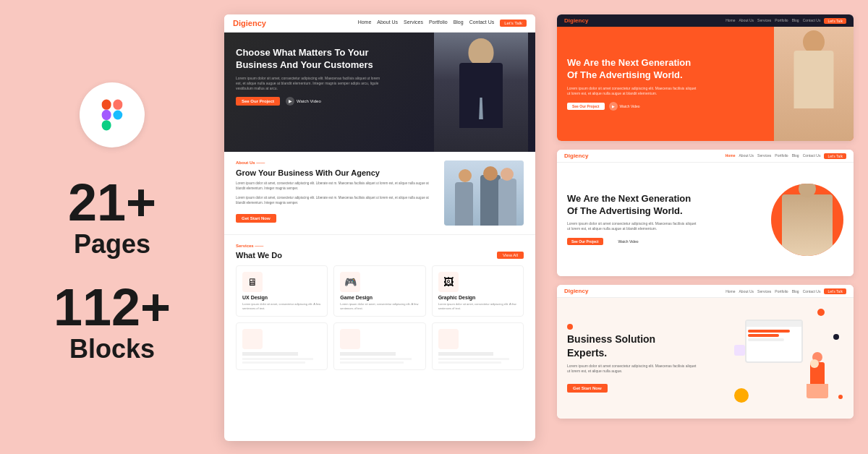  What do you see at coordinates (290, 101) in the screenshot?
I see `play-icon: ▶` at bounding box center [290, 101].